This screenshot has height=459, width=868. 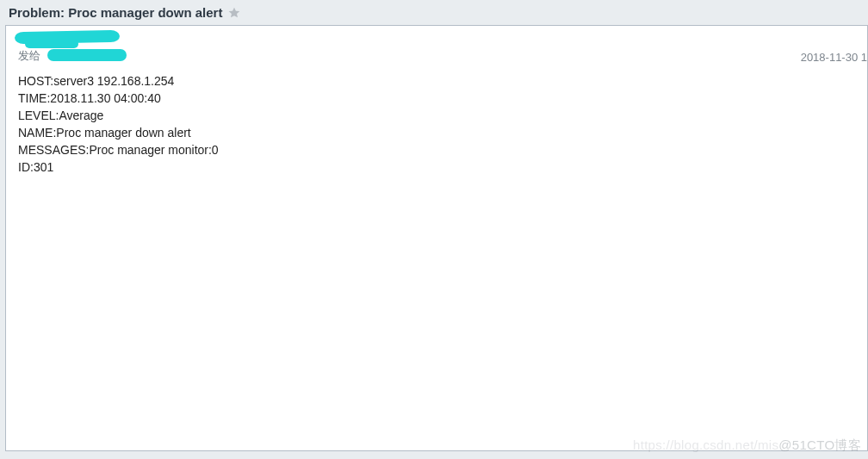 I want to click on subject-title: Problem: Proc manager down alert, so click(x=115, y=12).